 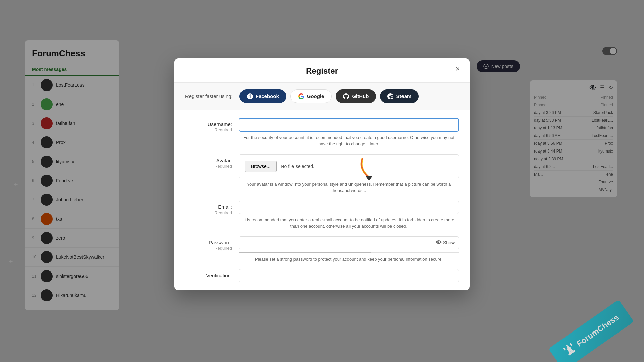 I want to click on password-field-col: Show Please set a strong password to pro…, so click(x=349, y=249).